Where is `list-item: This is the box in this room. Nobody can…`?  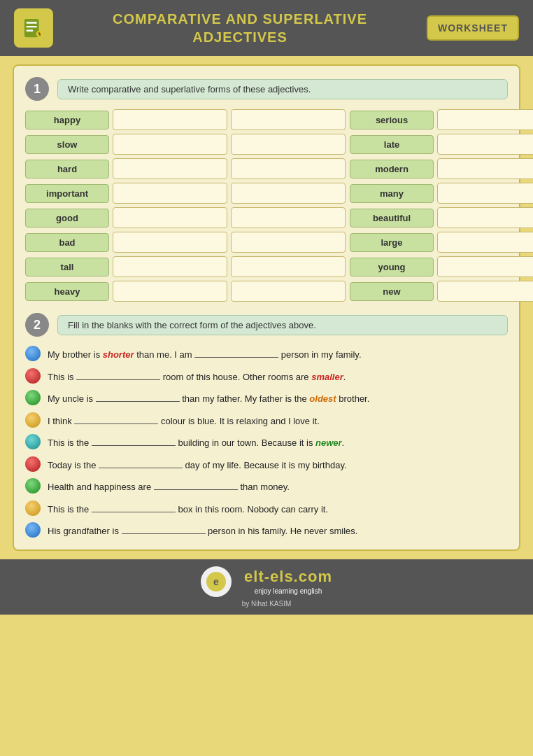
list-item: This is the box in this room. Nobody can… is located at coordinates (266, 508).